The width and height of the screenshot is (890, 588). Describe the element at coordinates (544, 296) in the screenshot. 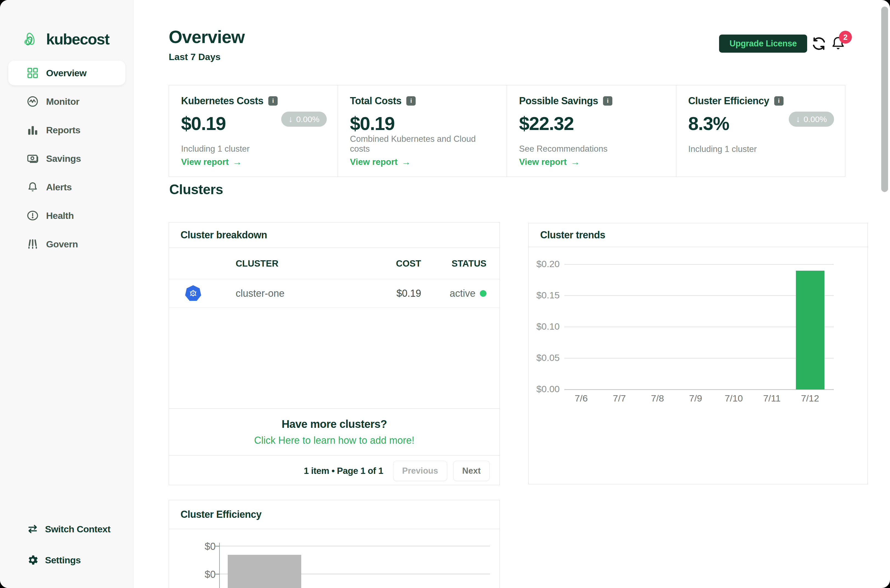

I see `trends-y-tick-label: $0.15` at that location.